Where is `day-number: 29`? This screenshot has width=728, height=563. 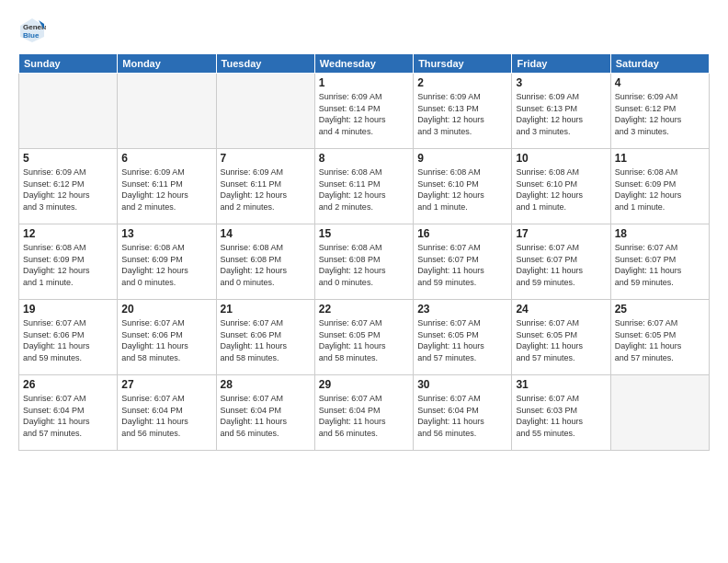
day-number: 29 is located at coordinates (364, 385).